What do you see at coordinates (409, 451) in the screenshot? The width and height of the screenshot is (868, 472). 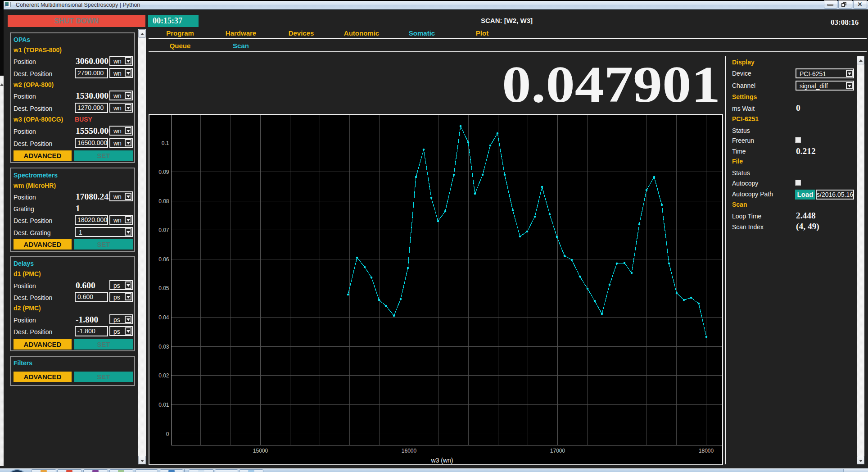 I see `svg-text: 16000` at bounding box center [409, 451].